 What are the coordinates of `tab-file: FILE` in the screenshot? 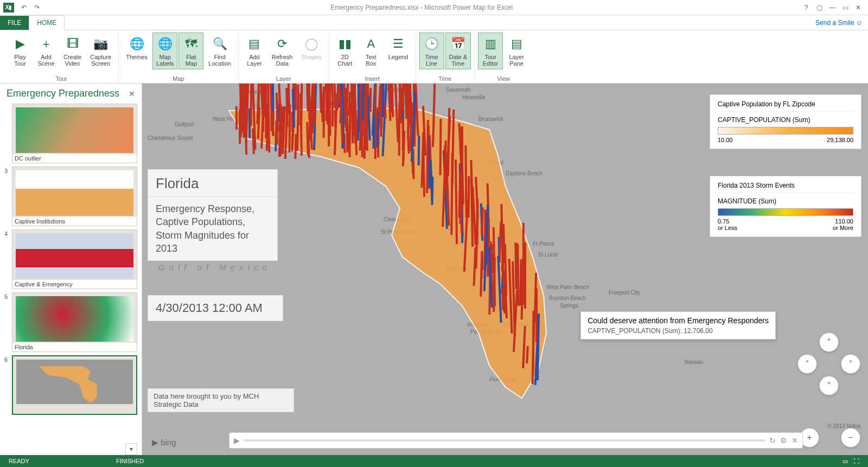 It's located at (14, 23).